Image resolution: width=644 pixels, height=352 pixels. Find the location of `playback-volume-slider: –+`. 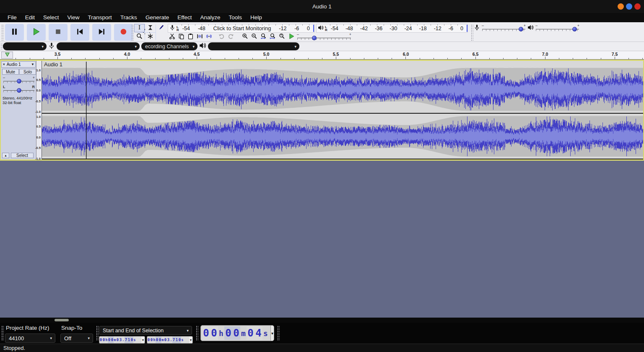

playback-volume-slider: –+ is located at coordinates (558, 28).